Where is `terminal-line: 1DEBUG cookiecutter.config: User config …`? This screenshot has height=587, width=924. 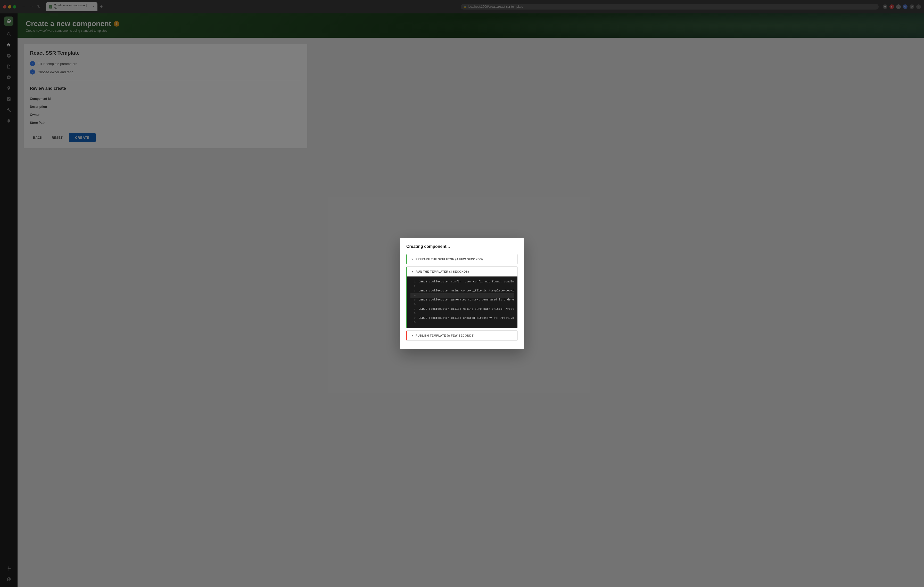
terminal-line: 1DEBUG cookiecutter.config: User config … is located at coordinates (462, 282).